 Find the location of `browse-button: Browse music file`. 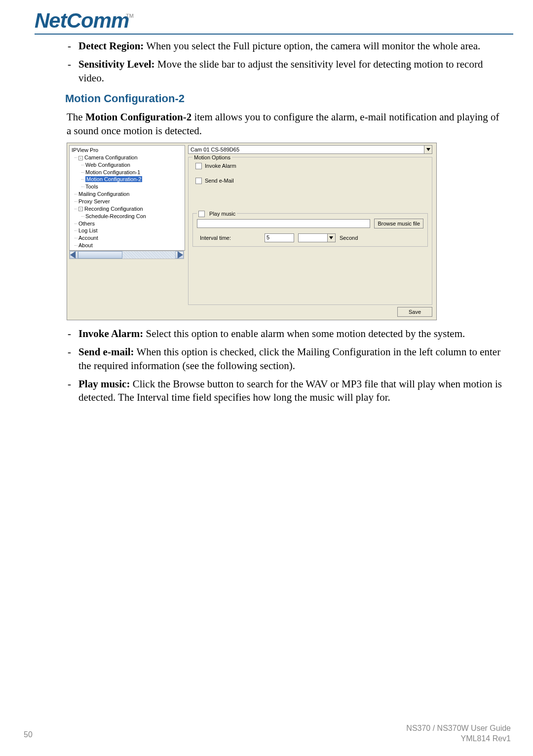

browse-button: Browse music file is located at coordinates (399, 224).